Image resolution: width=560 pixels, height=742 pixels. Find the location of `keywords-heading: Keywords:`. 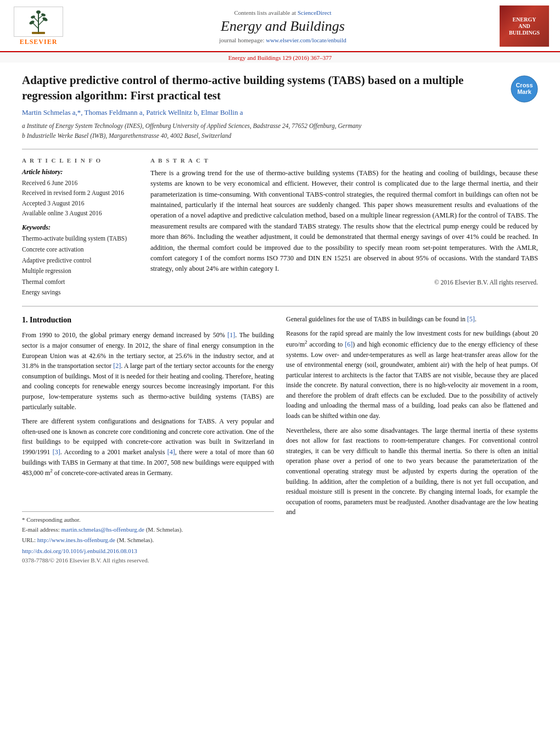

keywords-heading: Keywords: is located at coordinates (80, 227).